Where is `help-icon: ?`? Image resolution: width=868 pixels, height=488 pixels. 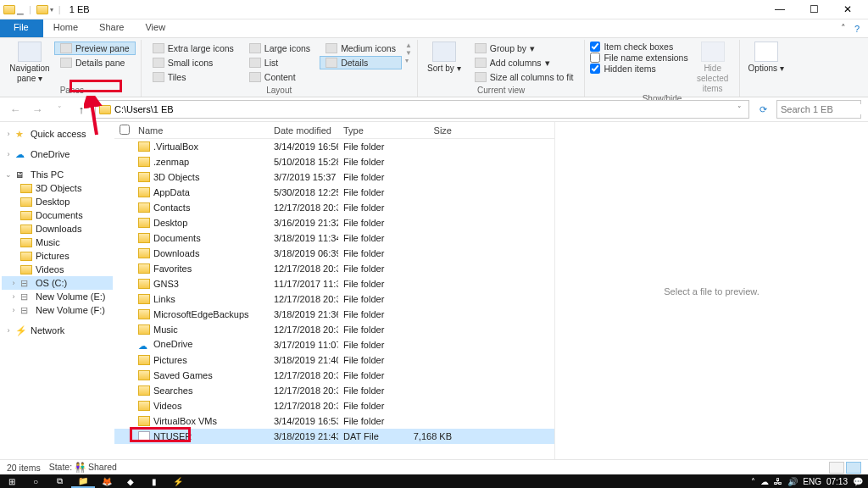
help-icon: ? is located at coordinates (857, 29).